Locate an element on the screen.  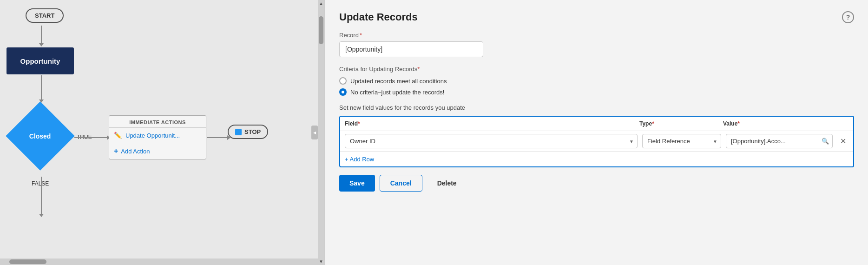
save-button: Save is located at coordinates (357, 183).